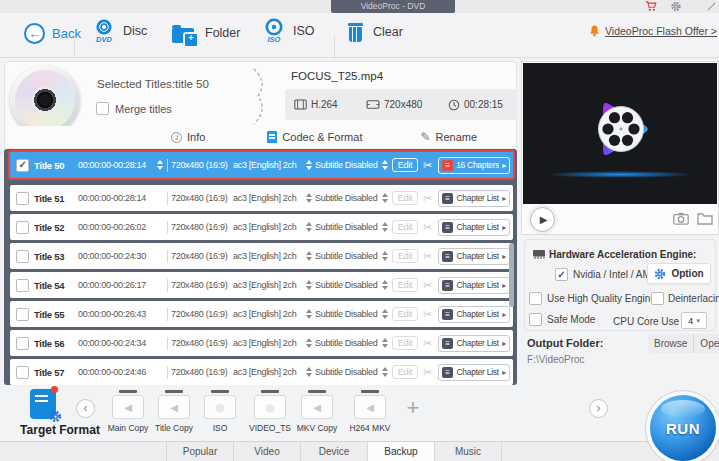 Image resolution: width=719 pixels, height=461 pixels. I want to click on table-row-title57: ✓ Title 57 00:00:00-00:24:46 720x480 (16…, so click(262, 372).